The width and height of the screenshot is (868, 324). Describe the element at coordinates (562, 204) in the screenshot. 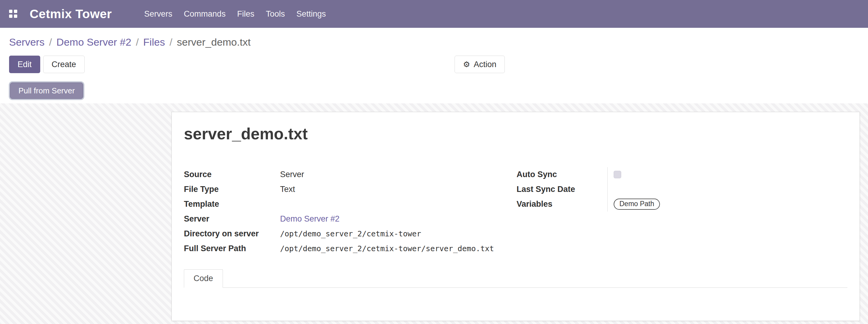

I see `field-label: Variables` at that location.